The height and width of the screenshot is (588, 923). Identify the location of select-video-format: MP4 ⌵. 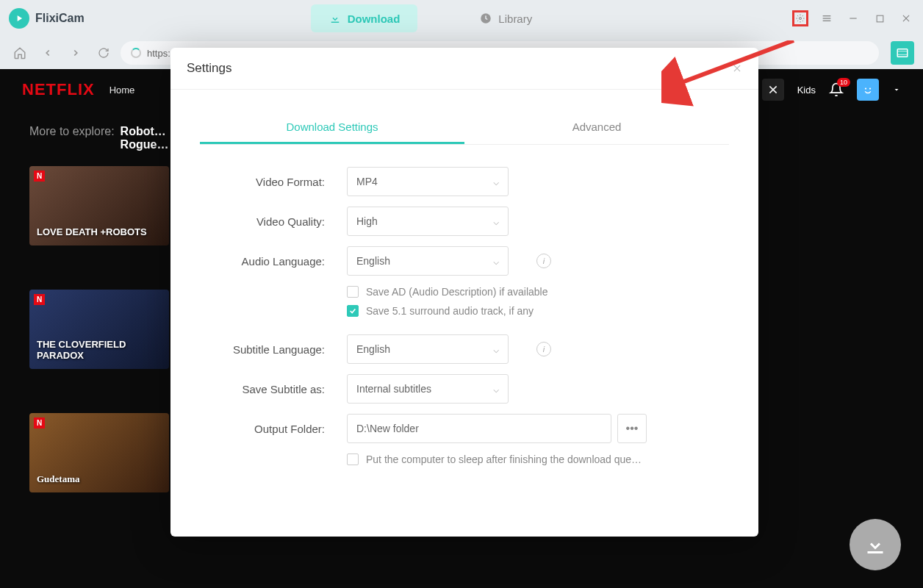
(428, 182).